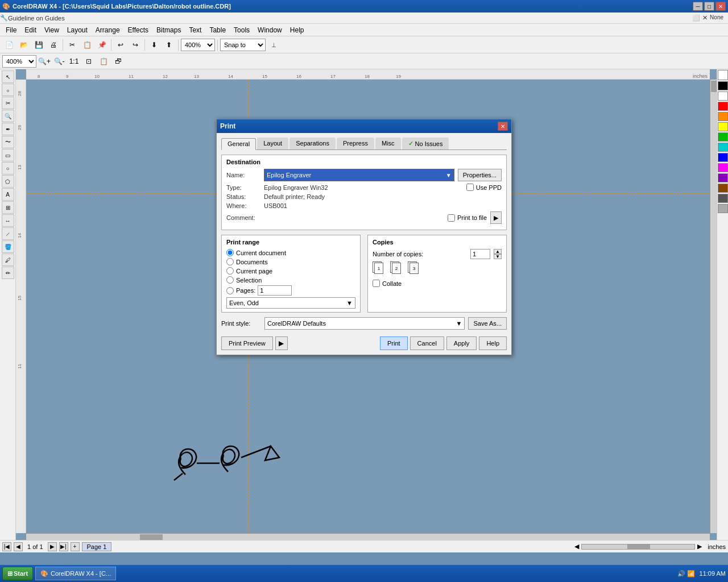 The height and width of the screenshot is (582, 728). What do you see at coordinates (723, 147) in the screenshot?
I see `color-cyan` at bounding box center [723, 147].